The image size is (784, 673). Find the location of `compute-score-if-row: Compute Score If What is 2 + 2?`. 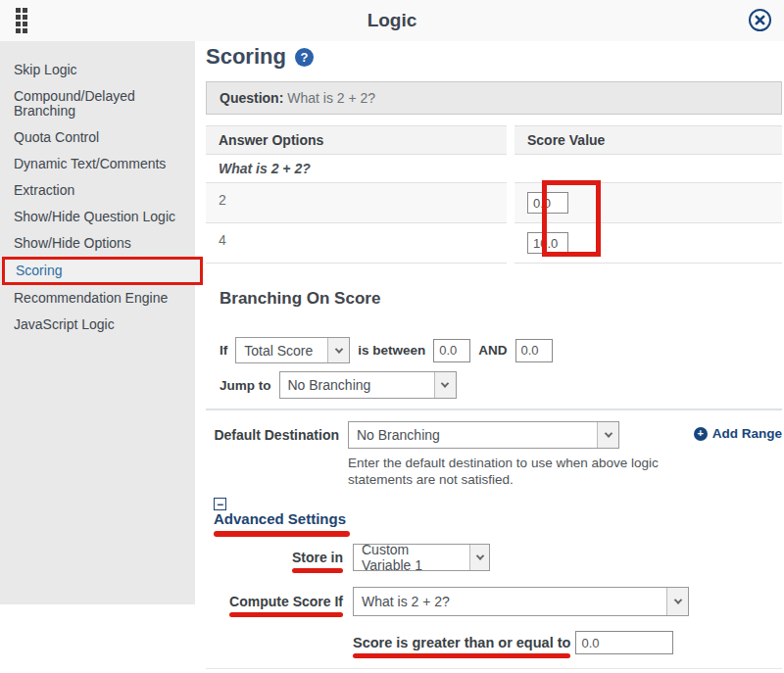

compute-score-if-row: Compute Score If What is 2 + 2? is located at coordinates (494, 601).